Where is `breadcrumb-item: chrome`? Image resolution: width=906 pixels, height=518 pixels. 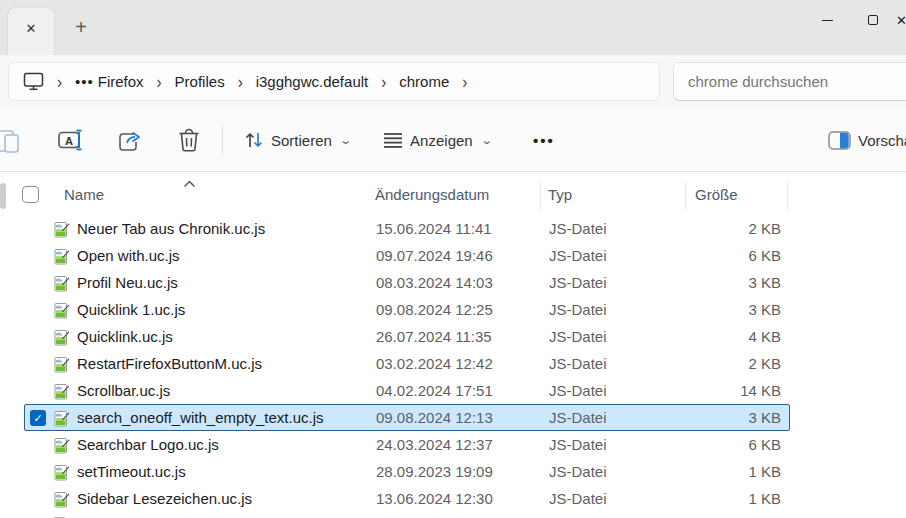
breadcrumb-item: chrome is located at coordinates (424, 82).